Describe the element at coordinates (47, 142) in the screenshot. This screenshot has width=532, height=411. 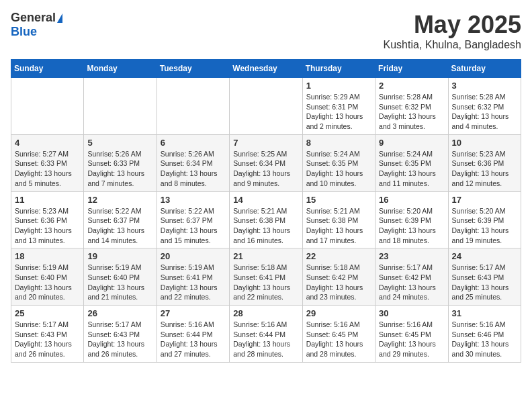
I see `day-number: 4` at that location.